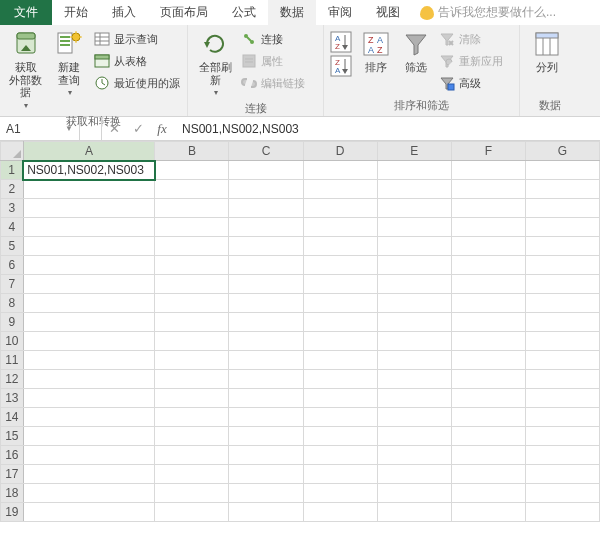  What do you see at coordinates (12, 170) in the screenshot?
I see `row-header: 1` at bounding box center [12, 170].